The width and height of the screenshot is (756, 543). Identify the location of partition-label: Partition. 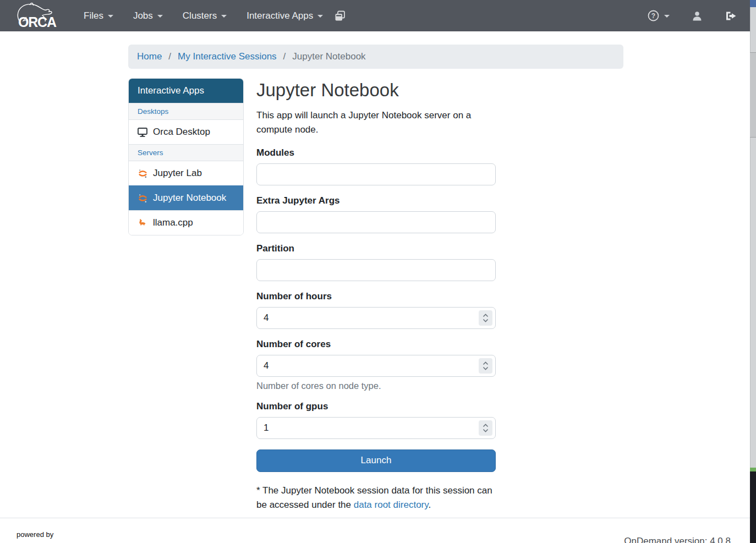
(376, 249).